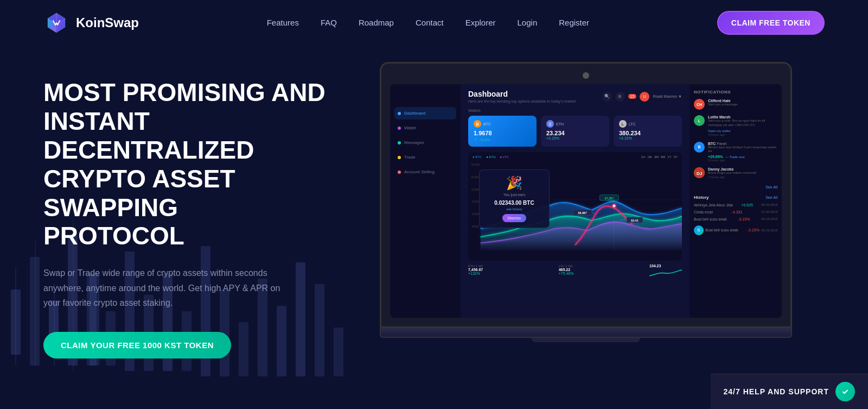  Describe the element at coordinates (722, 230) in the screenshot. I see `bottom-user: Buai beli susu anak` at that location.